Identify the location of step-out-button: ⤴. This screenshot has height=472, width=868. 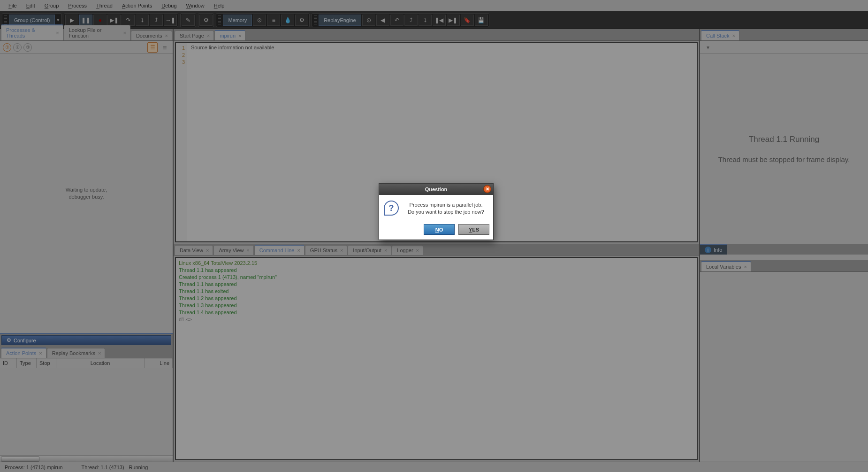
(156, 20).